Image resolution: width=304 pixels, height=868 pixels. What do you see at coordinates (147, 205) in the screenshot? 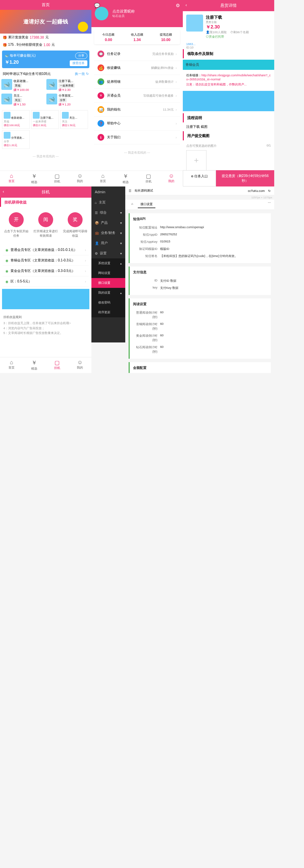
I see `tab-interface-settings: 接口设置` at bounding box center [147, 205].